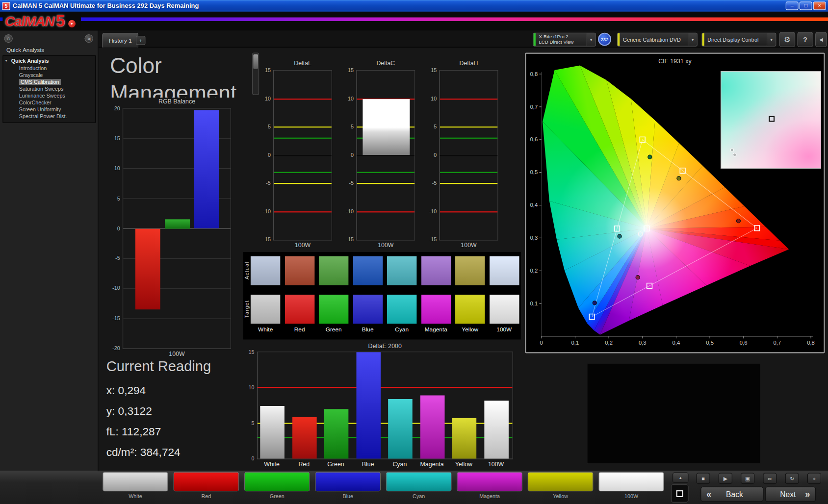  I want to click on svg-text: 0,4, so click(534, 205).